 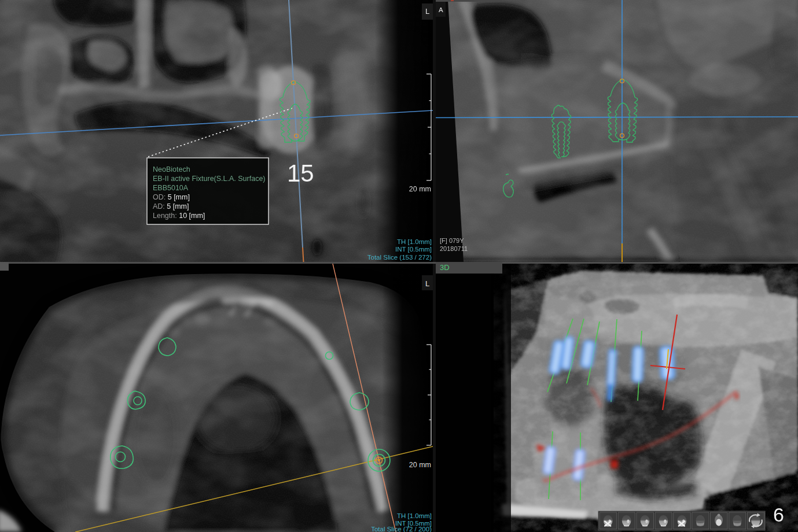 What do you see at coordinates (171, 169) in the screenshot?
I see `svg-text: NeoBiotech` at bounding box center [171, 169].